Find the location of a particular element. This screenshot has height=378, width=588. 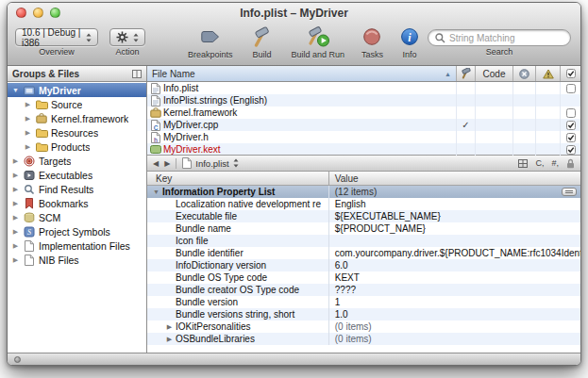

plist-key-label: Bundle identifier is located at coordinates (210, 253).